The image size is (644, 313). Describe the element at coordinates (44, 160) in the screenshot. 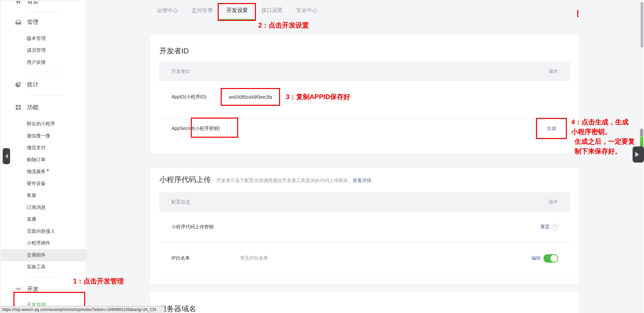

I see `sidebar-item-shopping-orders: 购物订单` at that location.